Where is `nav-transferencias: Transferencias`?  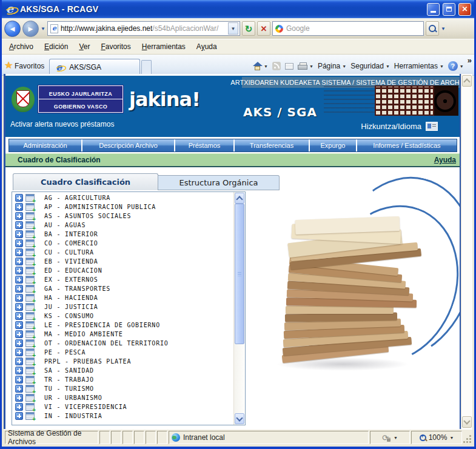
nav-transferencias: Transferencias is located at coordinates (272, 145).